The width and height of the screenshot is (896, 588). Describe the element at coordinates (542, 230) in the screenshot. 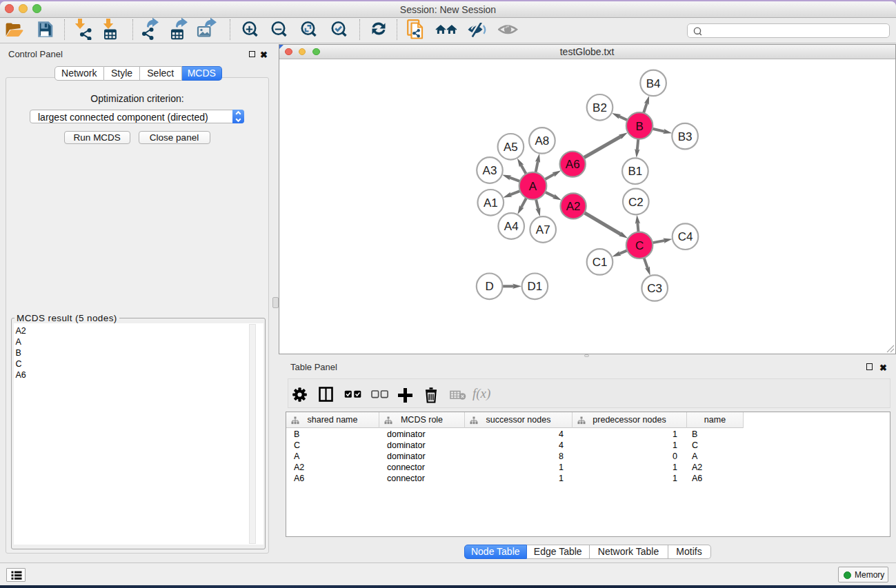

I see `svg-text: A7` at that location.